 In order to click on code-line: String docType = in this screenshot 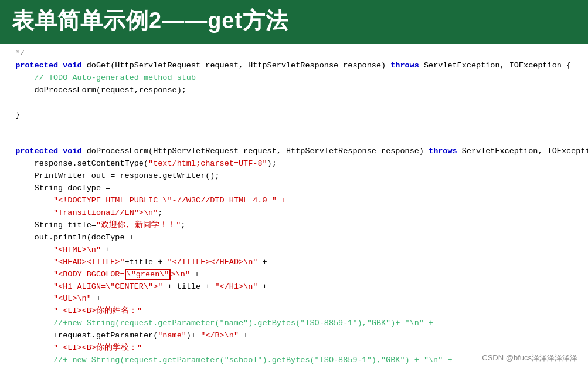, I will do `click(294, 189)`.